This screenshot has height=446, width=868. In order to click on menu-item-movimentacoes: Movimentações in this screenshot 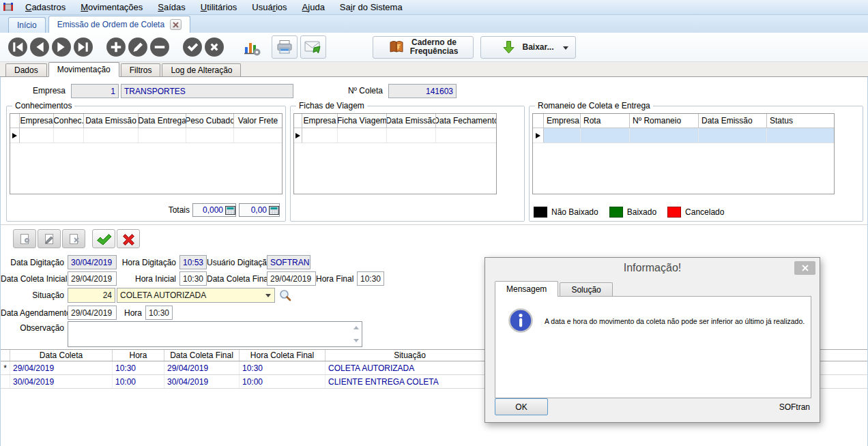, I will do `click(112, 8)`.